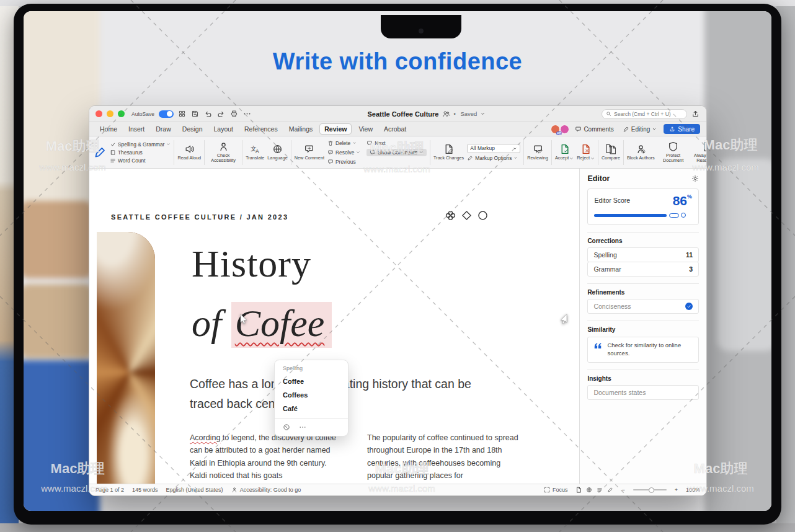 The width and height of the screenshot is (795, 532). Describe the element at coordinates (380, 143) in the screenshot. I see `next-label: Next` at that location.